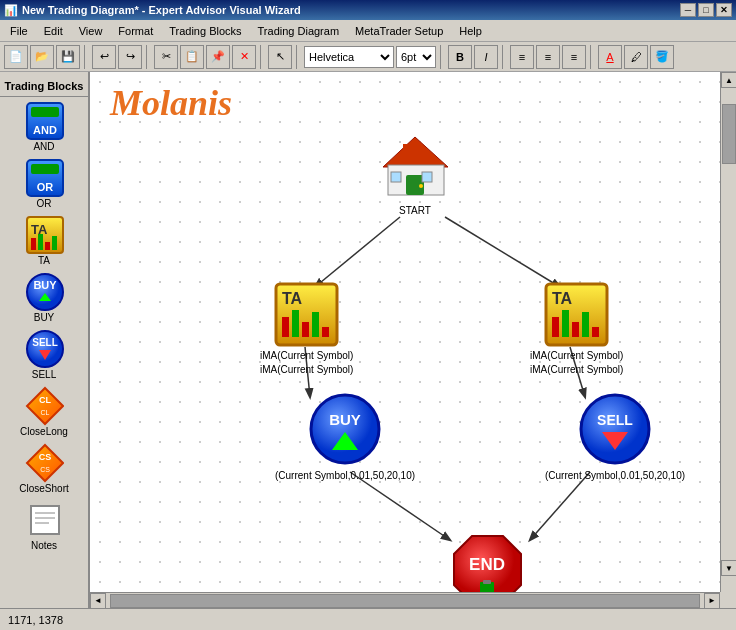 This screenshot has width=736, height=630. What do you see at coordinates (729, 134) in the screenshot?
I see `scrollbar-vertical-thumb` at bounding box center [729, 134].